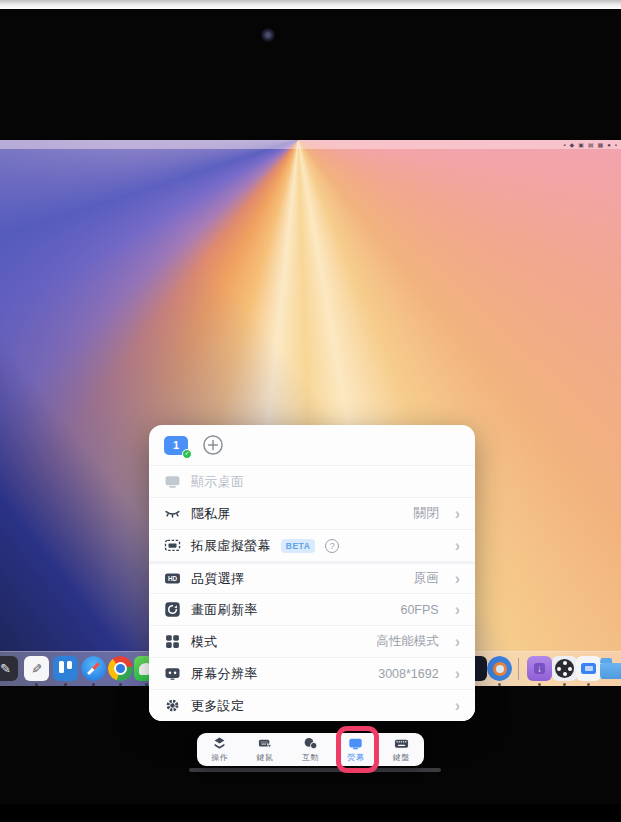 Image resolution: width=621 pixels, height=822 pixels. I want to click on keyboard-mouse-icon, so click(266, 744).